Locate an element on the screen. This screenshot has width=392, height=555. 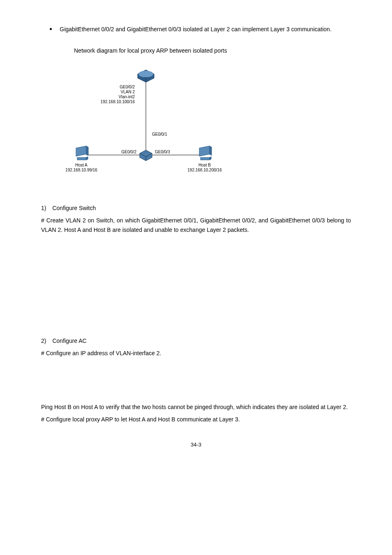
host-b-ip: 192.168.10.200/16 is located at coordinates (205, 170).